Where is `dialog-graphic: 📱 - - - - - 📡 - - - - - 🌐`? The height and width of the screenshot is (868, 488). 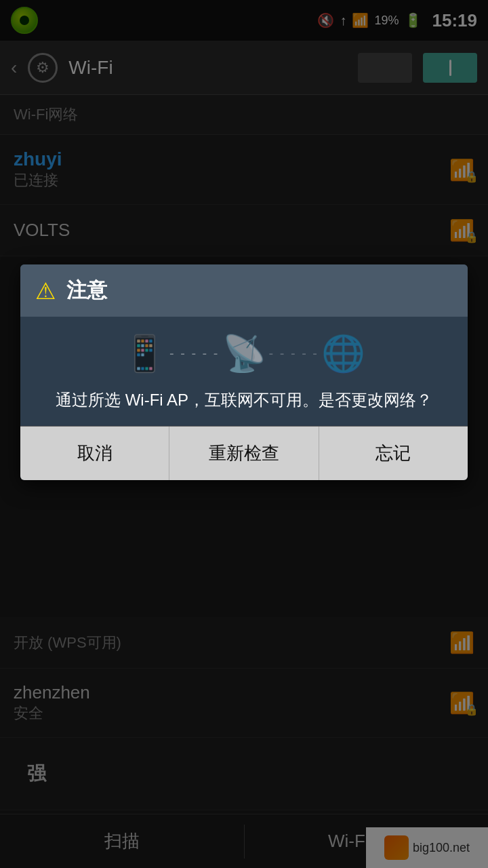 dialog-graphic: 📱 - - - - - 📡 - - - - - 🌐 is located at coordinates (244, 354).